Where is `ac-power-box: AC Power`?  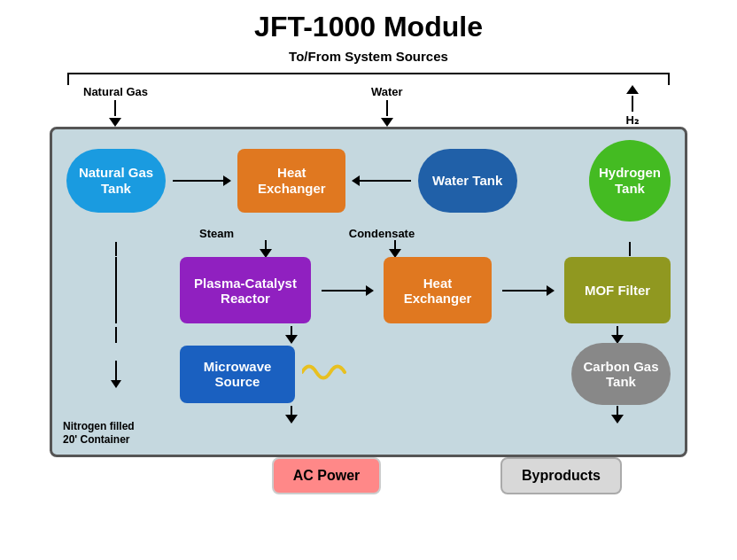 ac-power-box: AC Power is located at coordinates (327, 476).